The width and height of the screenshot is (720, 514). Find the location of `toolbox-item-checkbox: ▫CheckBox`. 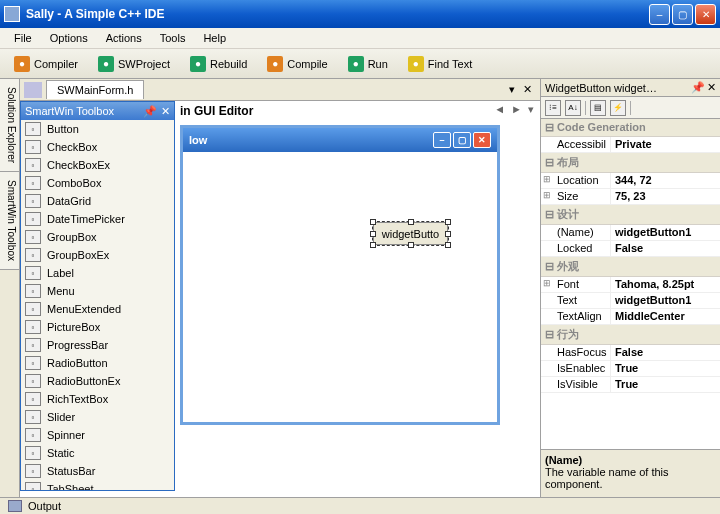

toolbox-item-checkbox: ▫CheckBox is located at coordinates (98, 147).